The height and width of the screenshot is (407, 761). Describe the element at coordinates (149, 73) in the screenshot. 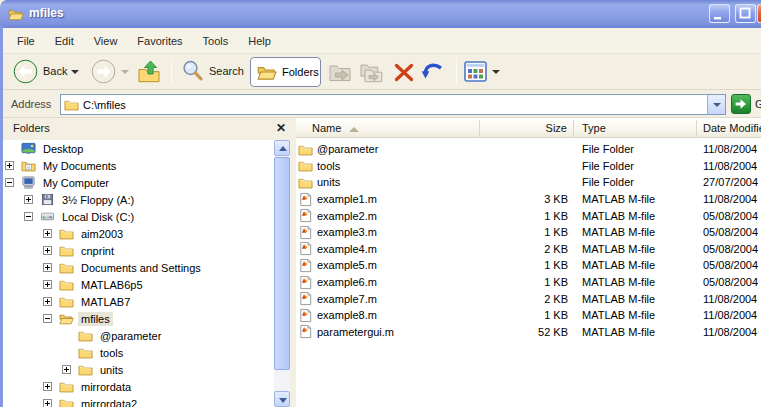

I see `up-button` at that location.